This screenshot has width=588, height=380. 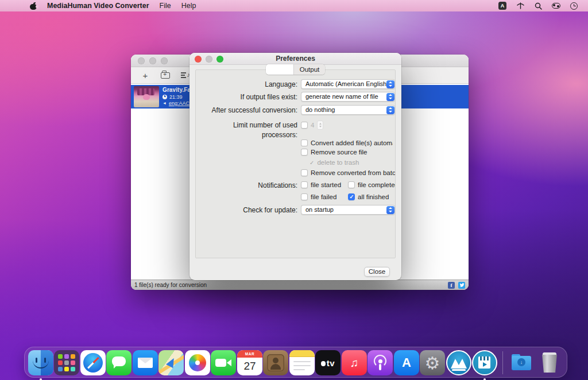 What do you see at coordinates (320, 125) in the screenshot?
I see `processors-stepper` at bounding box center [320, 125].